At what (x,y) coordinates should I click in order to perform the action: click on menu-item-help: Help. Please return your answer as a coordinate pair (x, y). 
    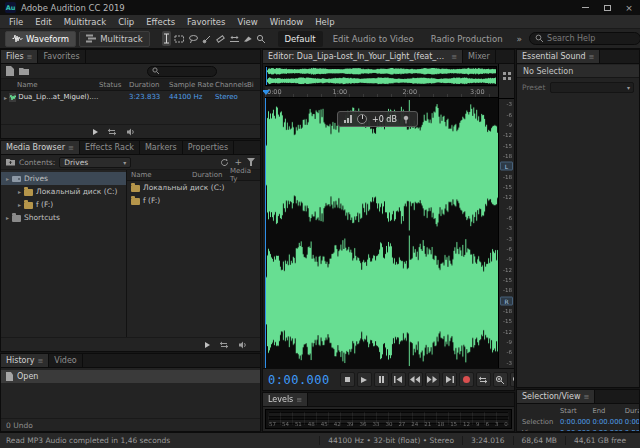
    Looking at the image, I should click on (324, 22).